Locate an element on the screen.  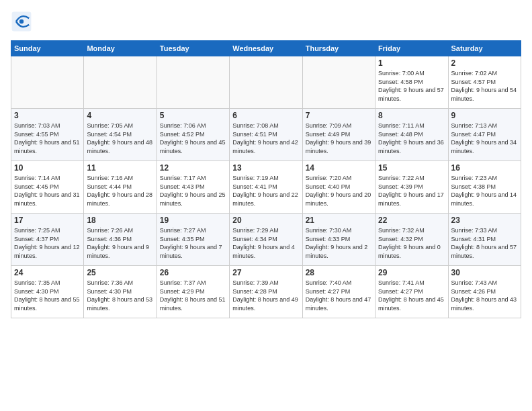
day-cell: 4Sunrise: 7:05 AM Sunset: 4:54 PM Daylig… is located at coordinates (120, 135).